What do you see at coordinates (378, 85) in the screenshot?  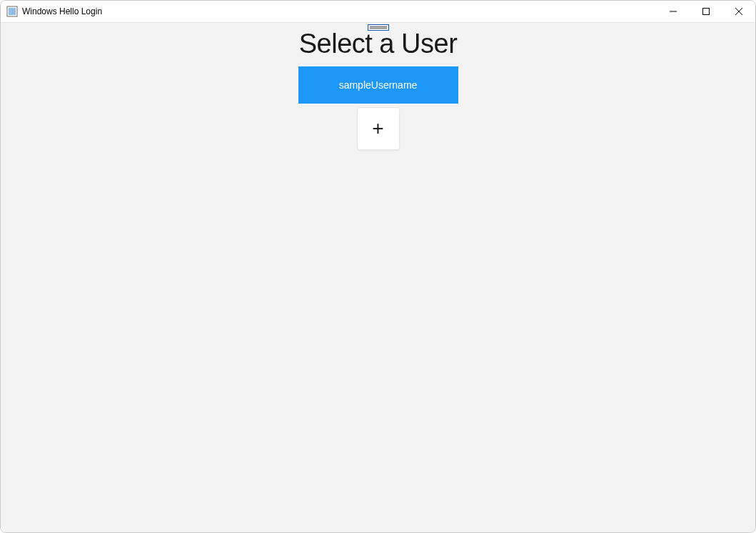 I see `user-tile-button: sampleUsername` at bounding box center [378, 85].